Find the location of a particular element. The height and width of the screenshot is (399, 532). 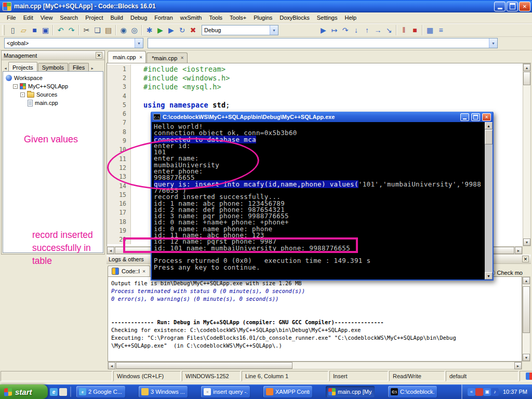

console-titlebar: C:\ C:\codeblockWS\MyC++SQLApp\bin\Debug… is located at coordinates (322, 117).